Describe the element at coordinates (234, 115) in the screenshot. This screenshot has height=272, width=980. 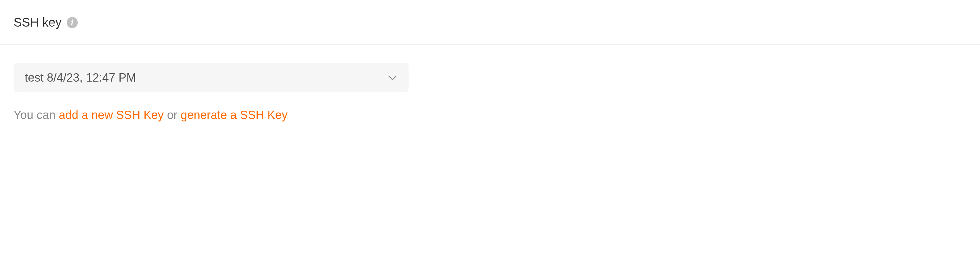
I see `generate-ssh-key-link: generate a SSH Key` at that location.